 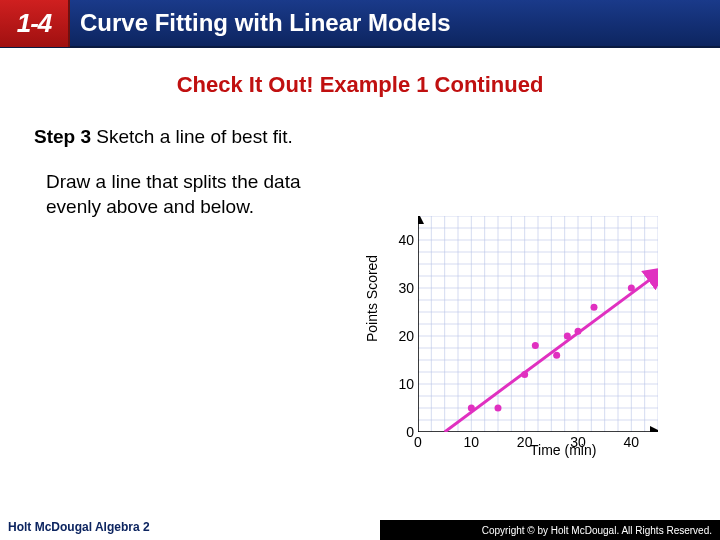 What do you see at coordinates (62, 136) in the screenshot?
I see `step-label: Step 3` at bounding box center [62, 136].